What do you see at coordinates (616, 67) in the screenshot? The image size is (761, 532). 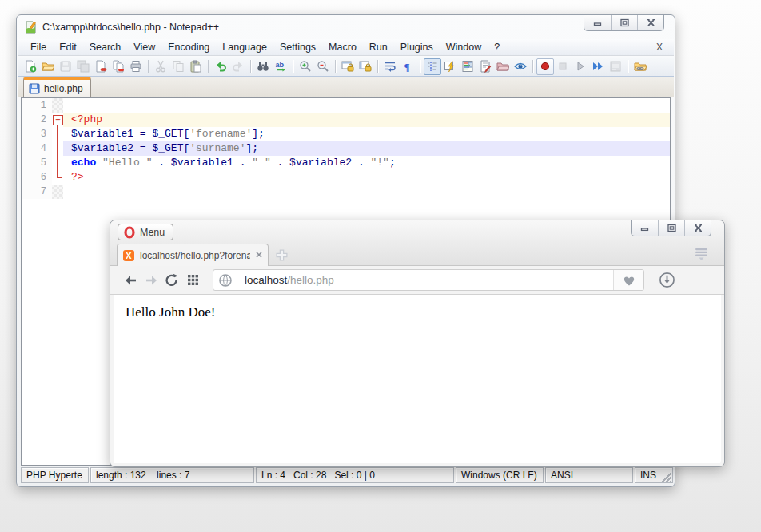 I see `macro-save-button` at bounding box center [616, 67].